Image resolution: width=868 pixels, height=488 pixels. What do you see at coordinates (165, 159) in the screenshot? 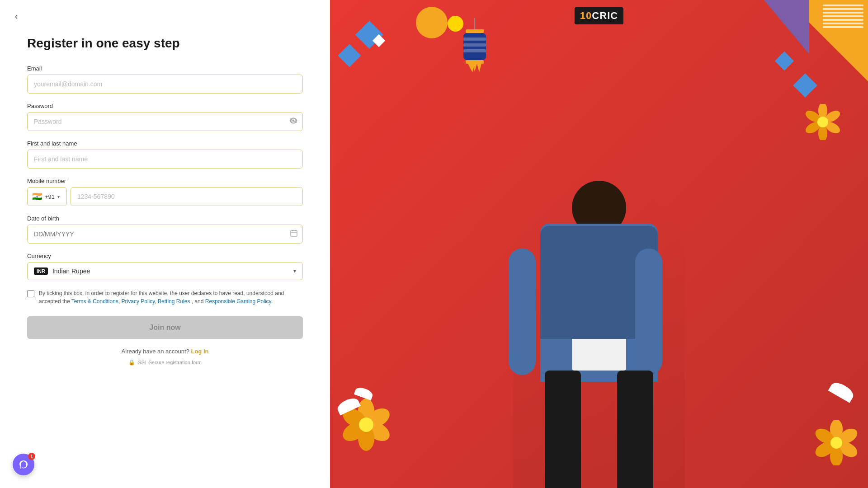
I see `fullname-input` at bounding box center [165, 159].